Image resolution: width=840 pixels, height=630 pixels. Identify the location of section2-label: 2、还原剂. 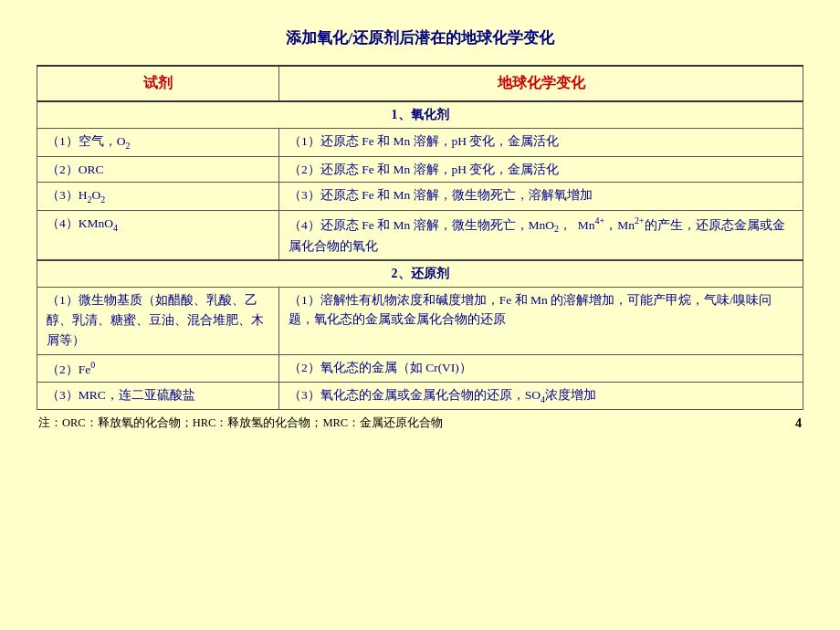
(420, 274).